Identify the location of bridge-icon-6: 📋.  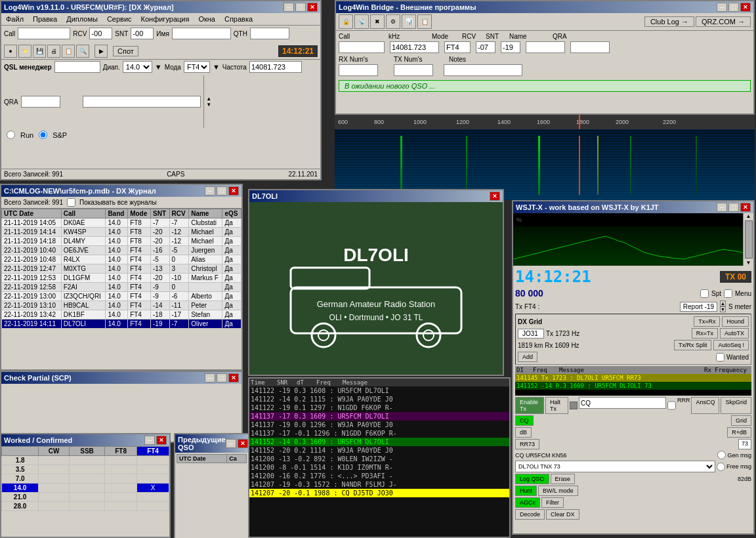
(425, 22).